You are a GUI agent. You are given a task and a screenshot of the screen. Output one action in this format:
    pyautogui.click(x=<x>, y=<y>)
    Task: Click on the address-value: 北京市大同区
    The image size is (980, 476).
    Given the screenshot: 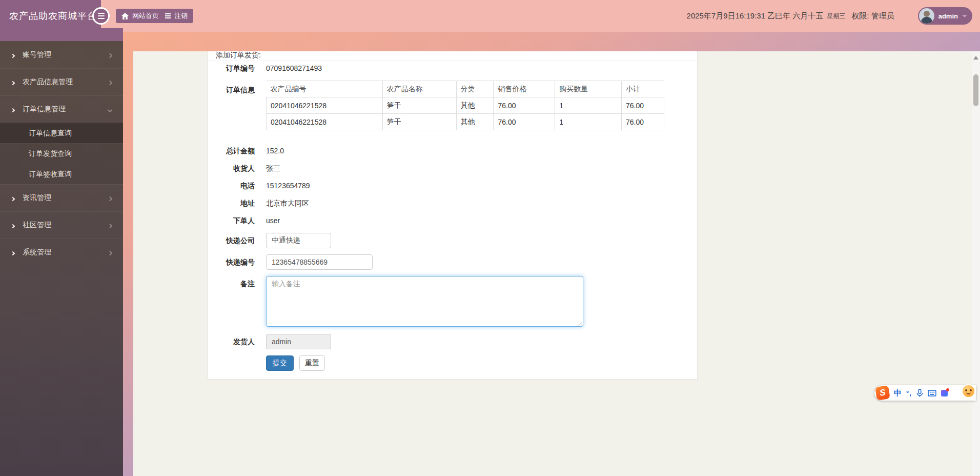 What is the action you would take?
    pyautogui.click(x=288, y=203)
    